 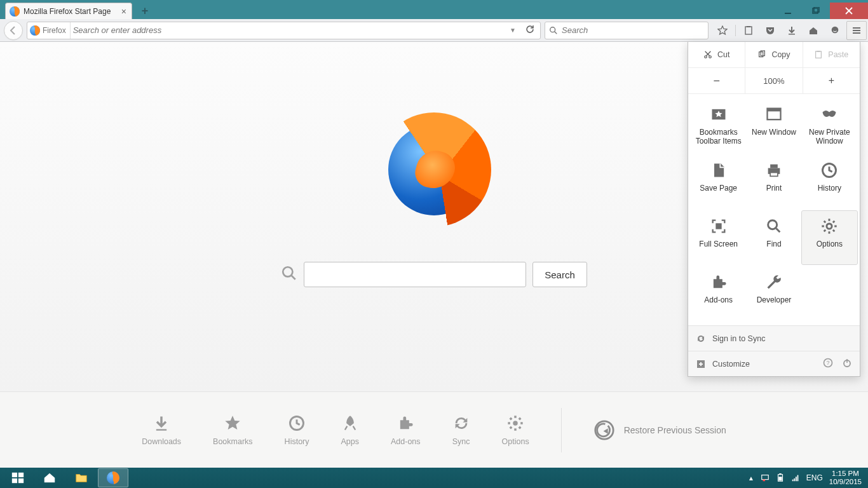 What do you see at coordinates (828, 363) in the screenshot?
I see `menu-help-button: ?` at bounding box center [828, 363].